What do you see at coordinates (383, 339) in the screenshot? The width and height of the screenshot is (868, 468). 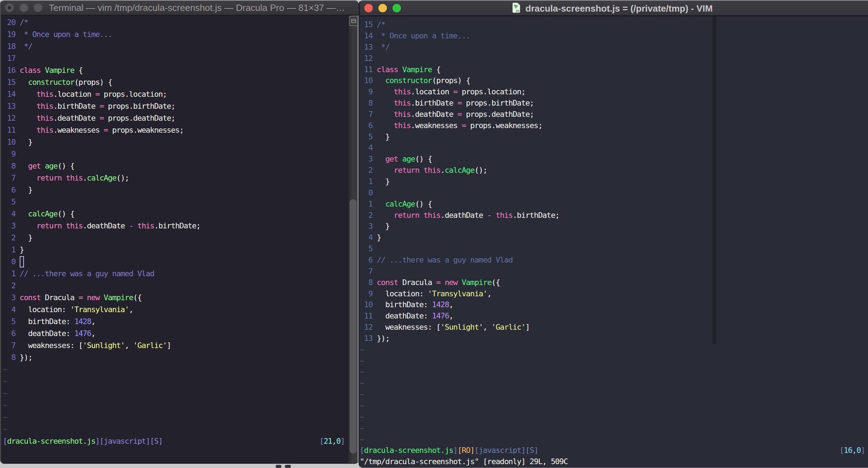 I see `code-token: });` at bounding box center [383, 339].